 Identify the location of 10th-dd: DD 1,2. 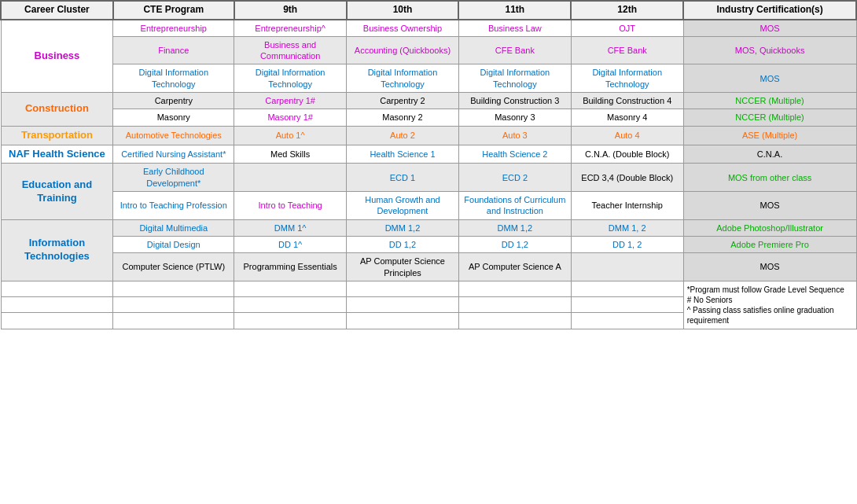
(403, 244).